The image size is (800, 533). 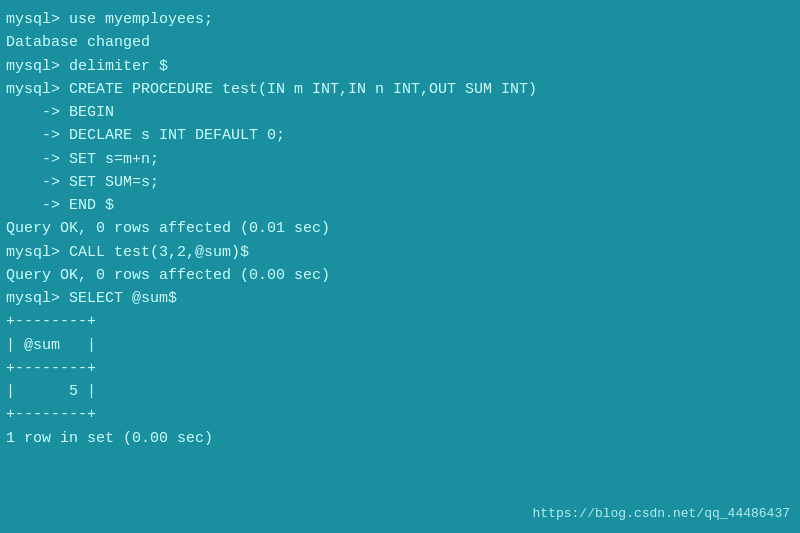 I want to click on terminal-line: Database changed, so click(x=400, y=42).